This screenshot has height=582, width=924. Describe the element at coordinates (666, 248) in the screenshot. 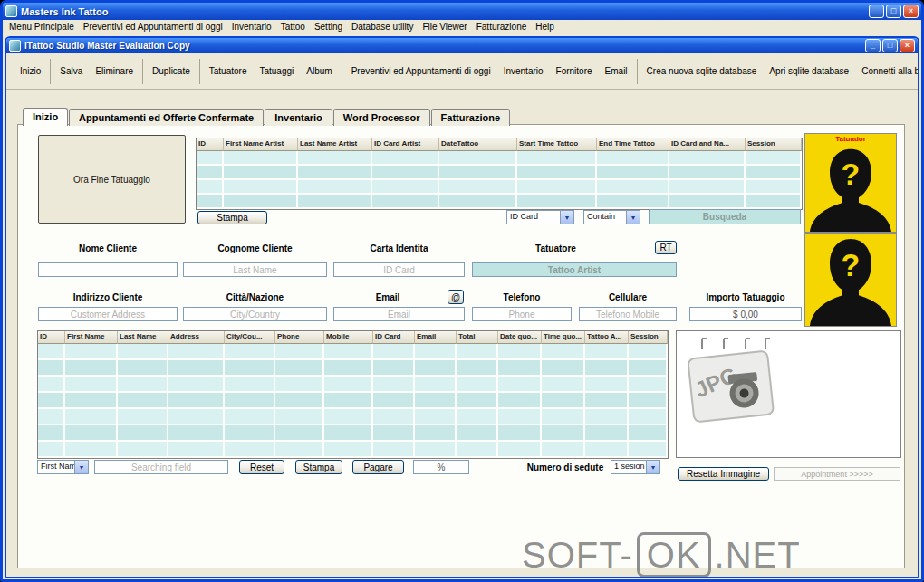

I see `rt-button: RT` at that location.